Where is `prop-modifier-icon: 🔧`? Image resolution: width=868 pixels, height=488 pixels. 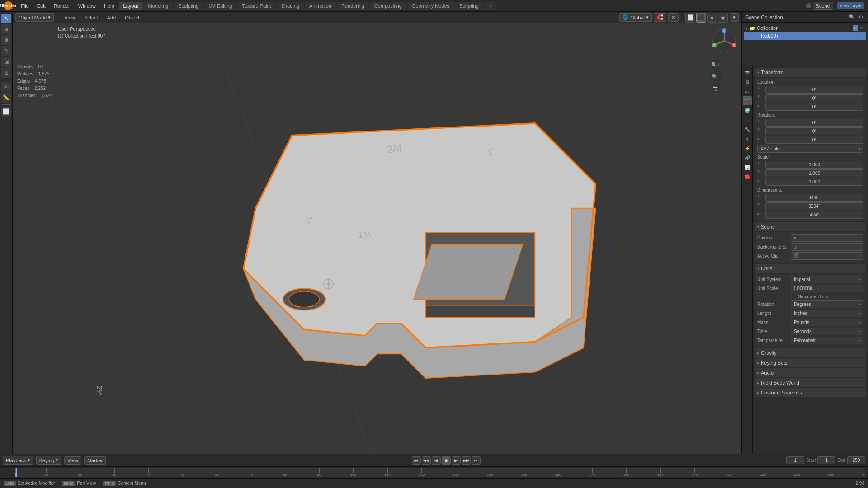
prop-modifier-icon: 🔧 is located at coordinates (747, 129).